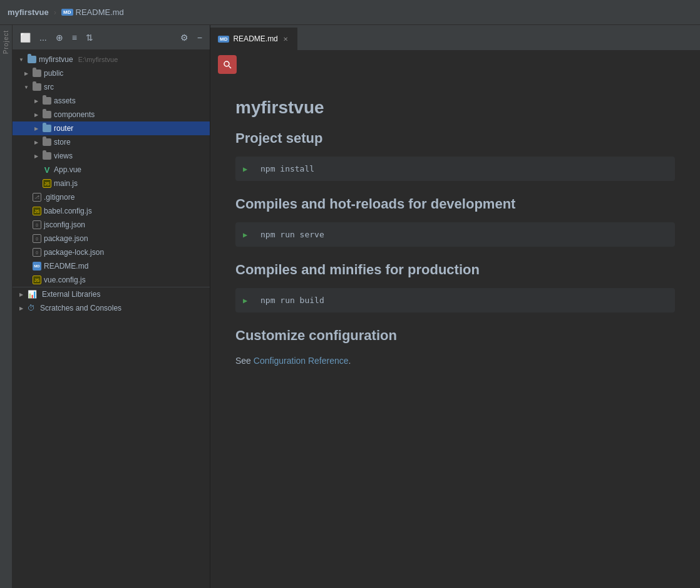 The width and height of the screenshot is (700, 588). Describe the element at coordinates (111, 225) in the screenshot. I see `tree-item-jsconfig: {} jsconfig.json` at that location.